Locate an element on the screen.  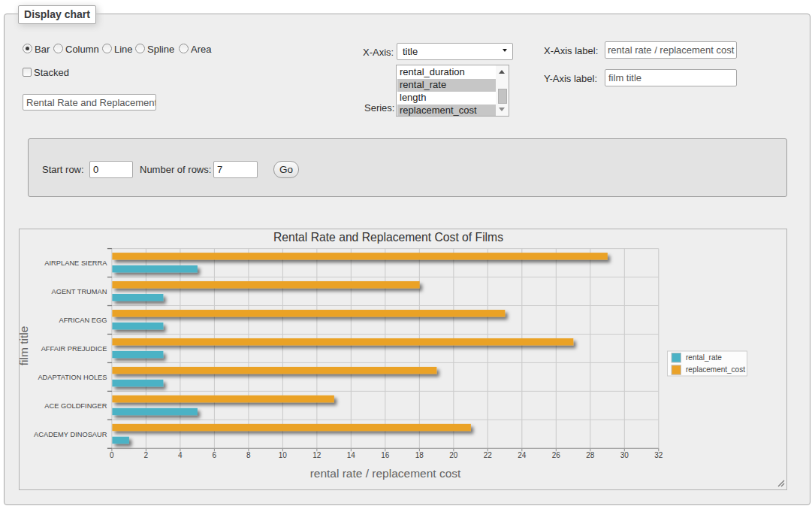
svg-text: 30 is located at coordinates (625, 456).